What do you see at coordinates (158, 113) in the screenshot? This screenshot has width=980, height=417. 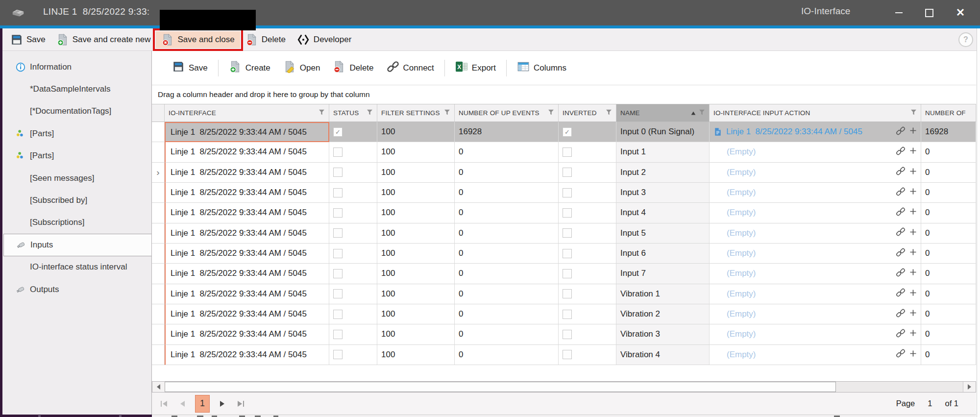 I see `column-header-marker` at bounding box center [158, 113].